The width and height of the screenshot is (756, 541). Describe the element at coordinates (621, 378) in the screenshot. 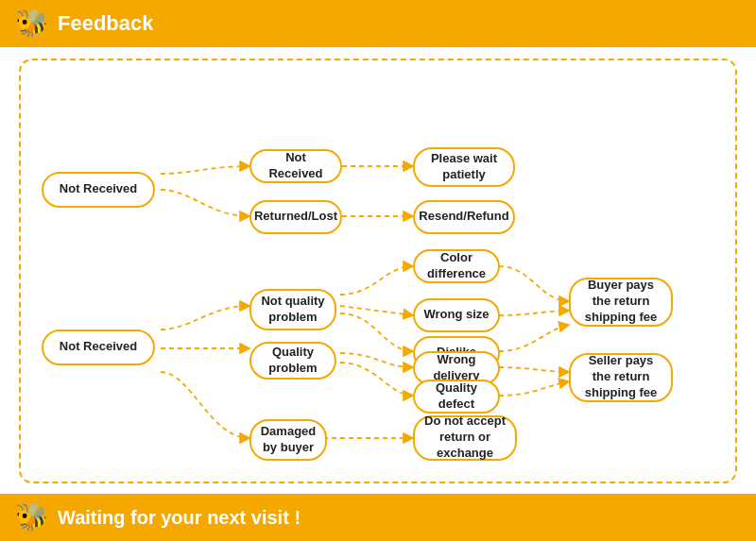

I see `node-seller-pays: Seller pays the return shipping fee` at that location.